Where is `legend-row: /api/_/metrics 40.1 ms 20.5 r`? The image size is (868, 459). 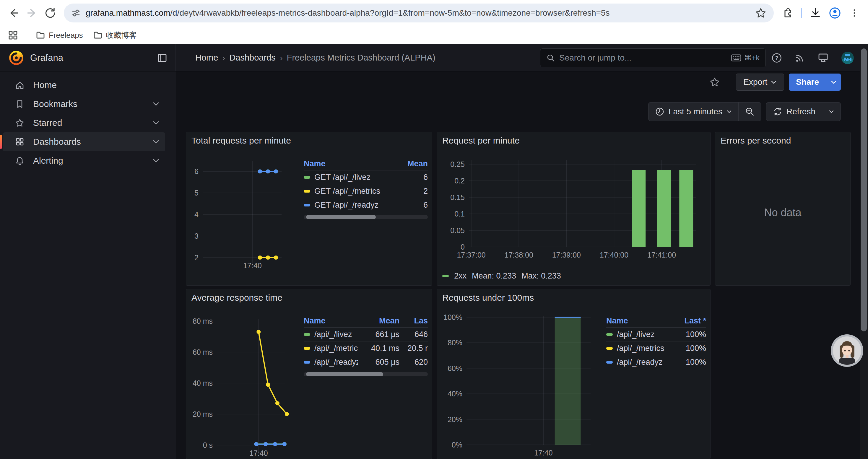 legend-row: /api/_/metrics 40.1 ms 20.5 r is located at coordinates (366, 348).